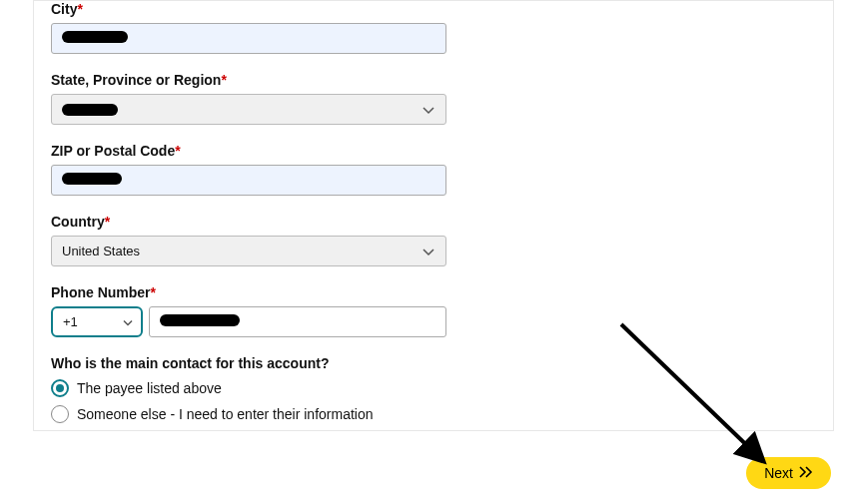 This screenshot has width=845, height=504. Describe the element at coordinates (441, 28) in the screenshot. I see `city-group: City*` at that location.